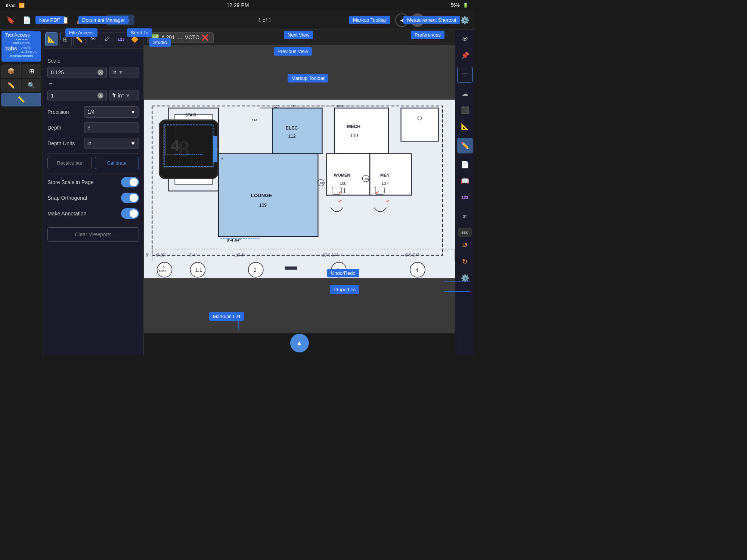  What do you see at coordinates (21, 85) in the screenshot?
I see `left-icon-panel: 📦 ⊞ ✏️ 🔍 📏` at bounding box center [21, 85].